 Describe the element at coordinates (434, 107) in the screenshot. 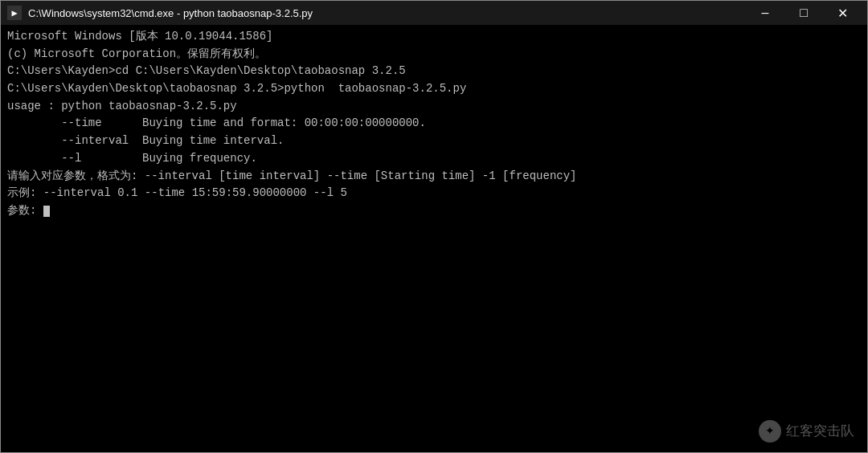

I see `console-line: usage : python taobaosnap-3.2.5.py` at that location.